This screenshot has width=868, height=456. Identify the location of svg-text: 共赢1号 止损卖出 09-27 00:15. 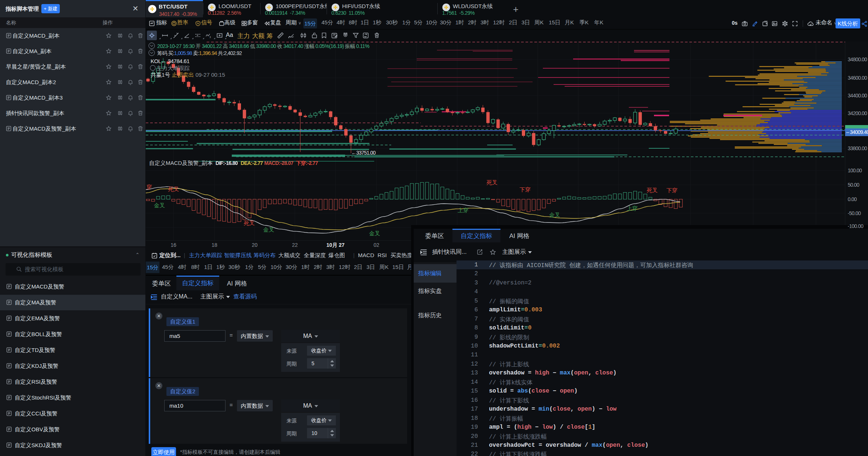
(188, 75).